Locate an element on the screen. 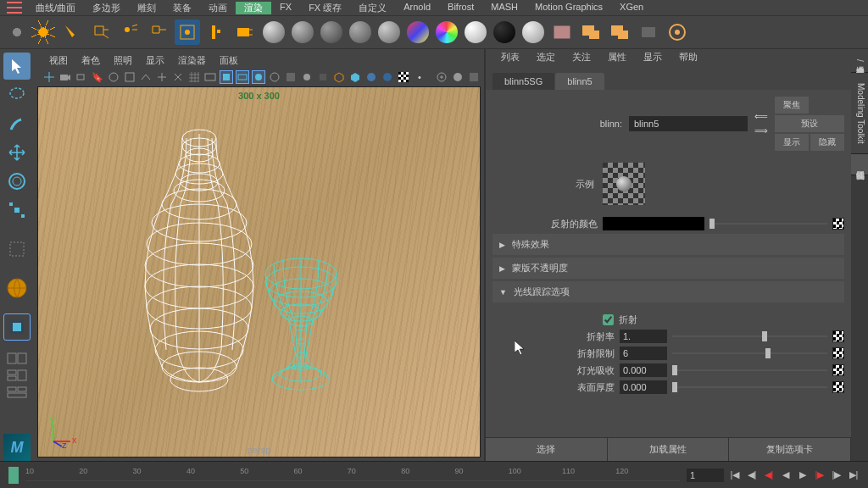 This screenshot has height=488, width=868. ball-4-icon is located at coordinates (360, 32).